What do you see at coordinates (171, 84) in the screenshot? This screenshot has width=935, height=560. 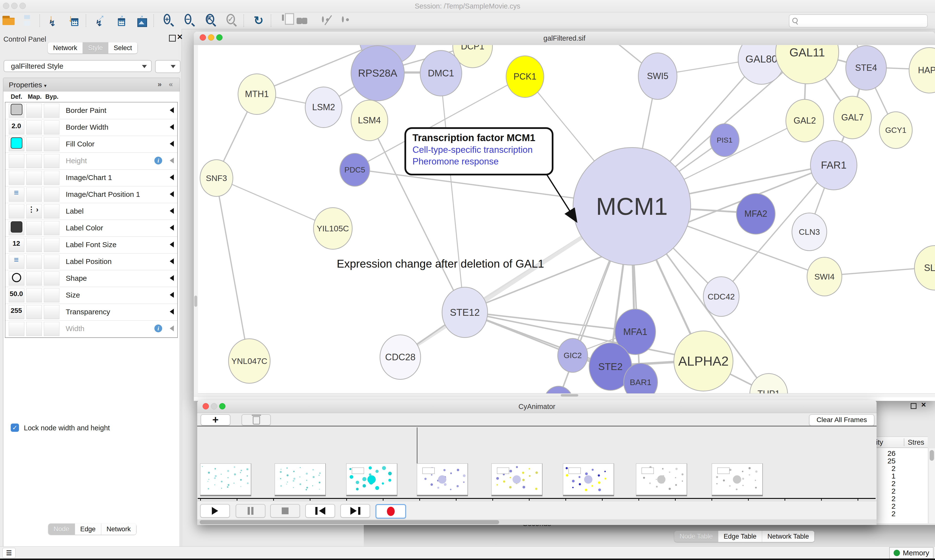 I see `collapse-all-icon: «` at bounding box center [171, 84].